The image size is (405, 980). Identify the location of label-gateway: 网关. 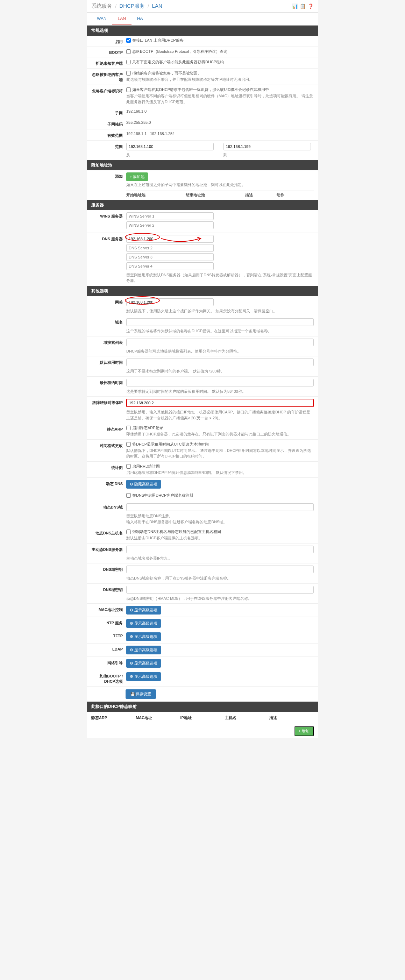
(109, 302).